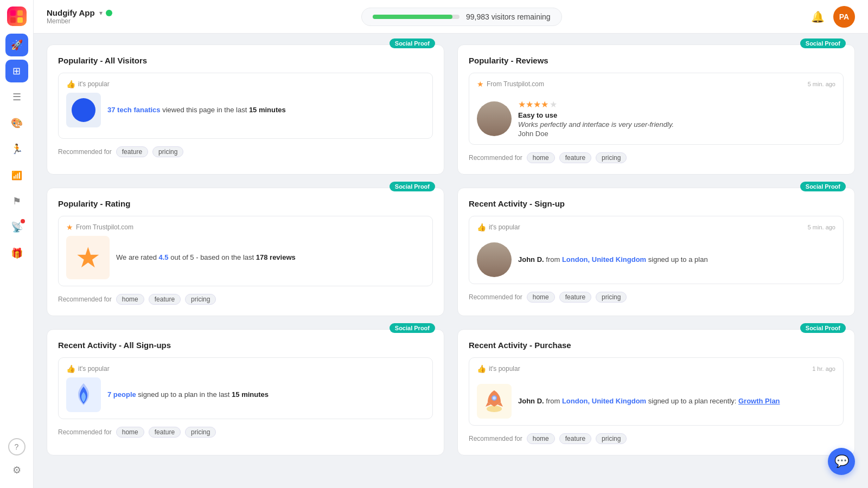 Image resolution: width=868 pixels, height=488 pixels. What do you see at coordinates (101, 13) in the screenshot?
I see `app-name-dropdown-icon: ▾` at bounding box center [101, 13].